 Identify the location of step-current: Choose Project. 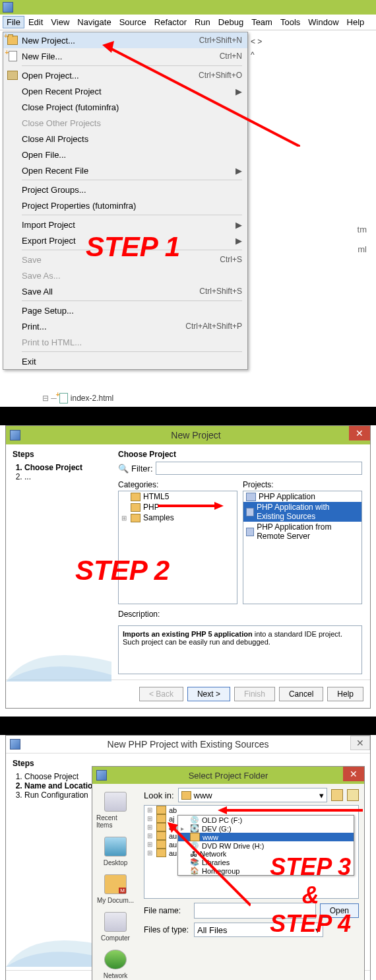
(68, 468).